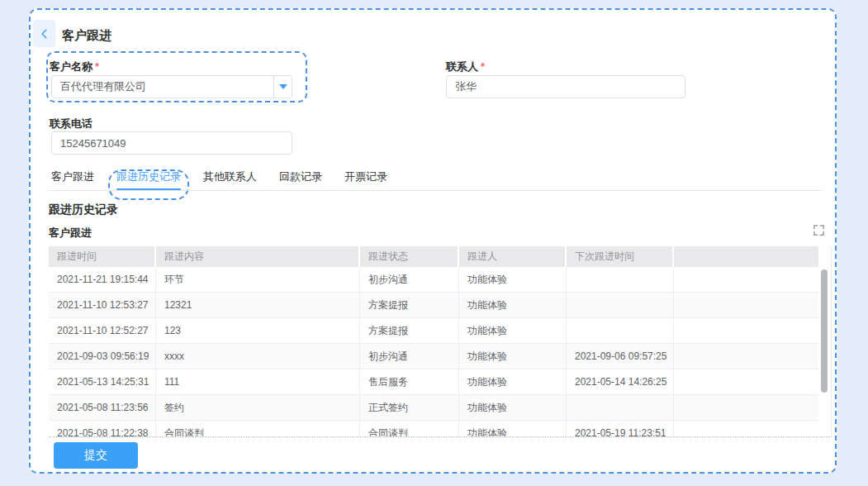 The image size is (868, 486). I want to click on cell-followup-content: 合同谈判, so click(258, 429).